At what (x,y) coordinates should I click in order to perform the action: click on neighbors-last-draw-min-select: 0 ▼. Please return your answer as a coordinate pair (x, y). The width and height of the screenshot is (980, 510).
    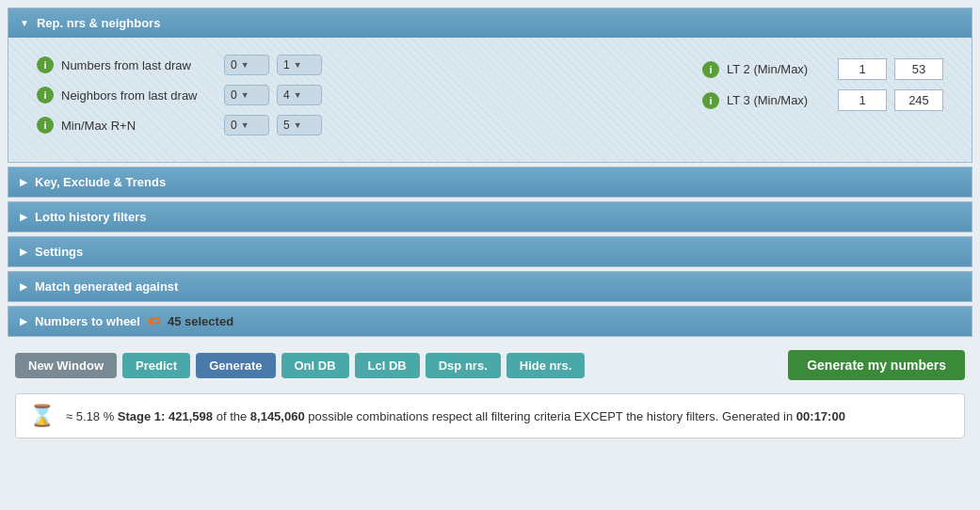
    Looking at the image, I should click on (247, 95).